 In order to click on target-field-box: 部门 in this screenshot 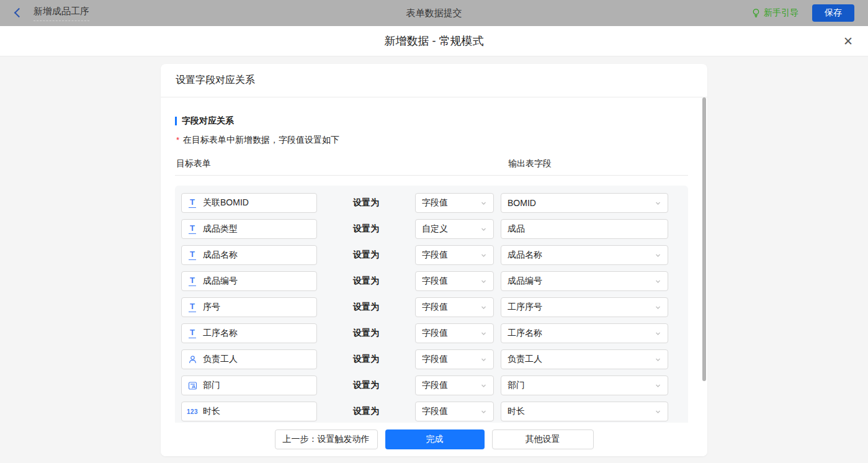, I will do `click(249, 385)`.